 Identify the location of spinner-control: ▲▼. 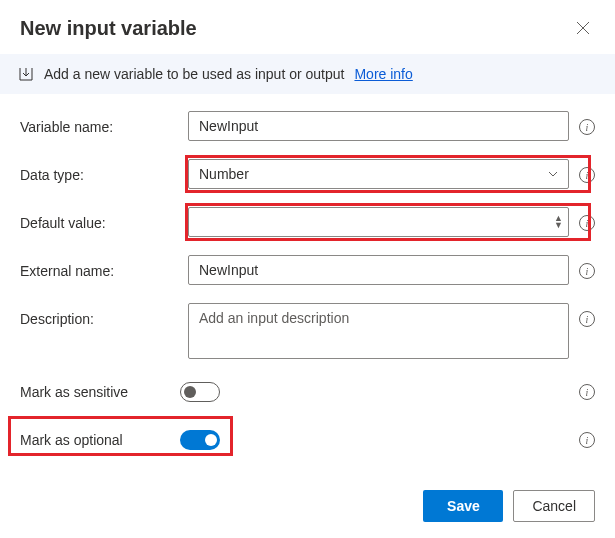
(558, 222).